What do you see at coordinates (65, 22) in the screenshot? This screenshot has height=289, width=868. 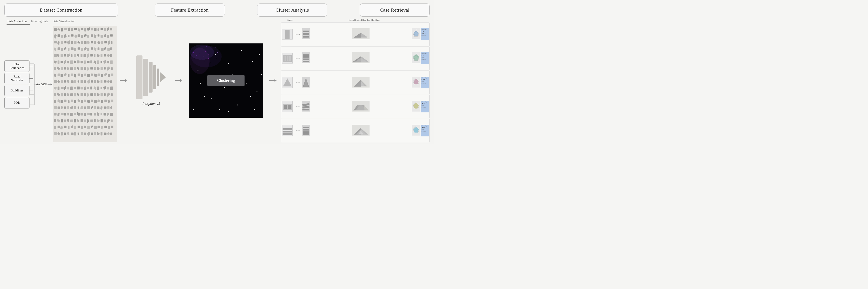 I see `tab-data-visualization: Data Visualization` at bounding box center [65, 22].